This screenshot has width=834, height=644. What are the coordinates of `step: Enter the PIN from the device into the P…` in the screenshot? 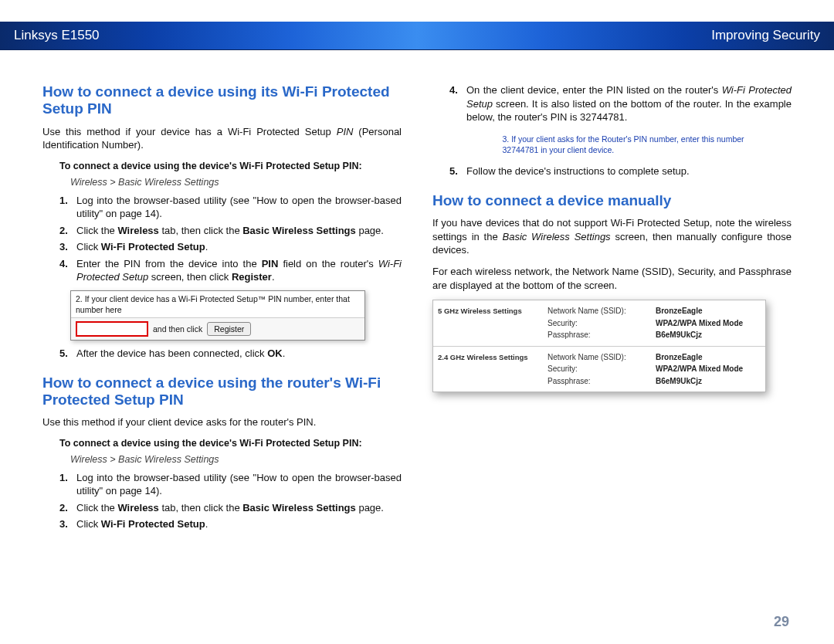 It's located at (230, 270).